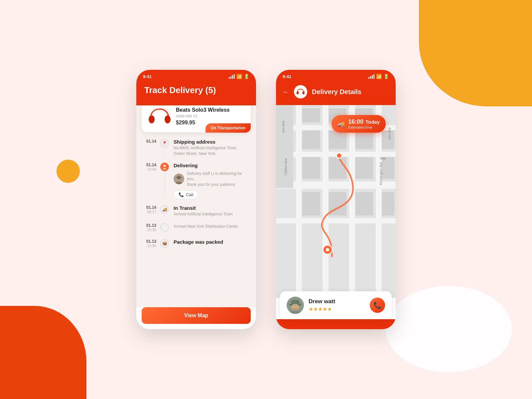 This screenshot has height=399, width=532. I want to click on timeline-item-2: 01.14 14:04 Delivering, so click(196, 181).